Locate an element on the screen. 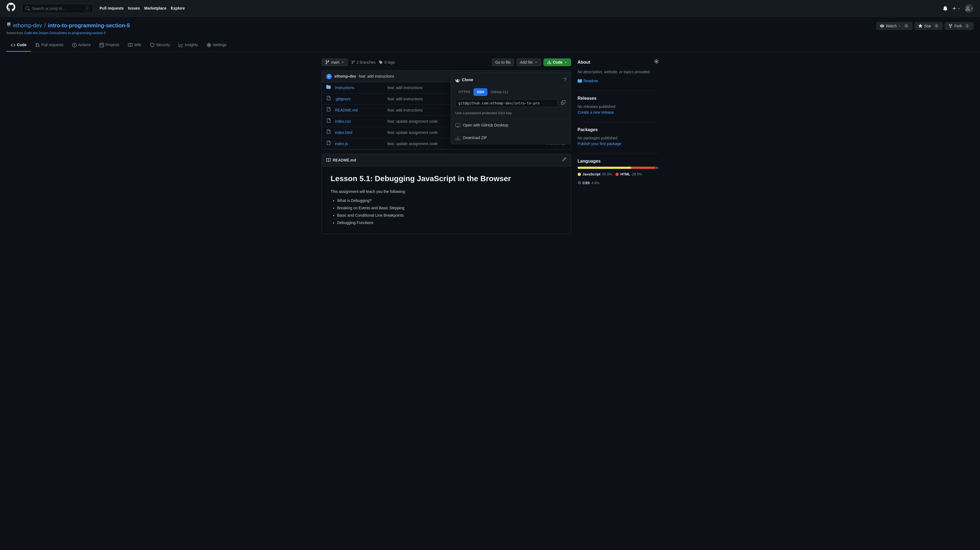 This screenshot has height=550, width=980. list-item: Breaking on Events and Basic Stepping is located at coordinates (450, 208).